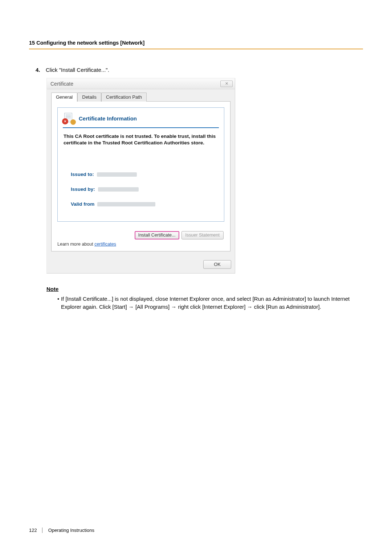 This screenshot has width=392, height=554. Describe the element at coordinates (203, 235) in the screenshot. I see `issuer-statement-button: Issuer Statement` at that location.